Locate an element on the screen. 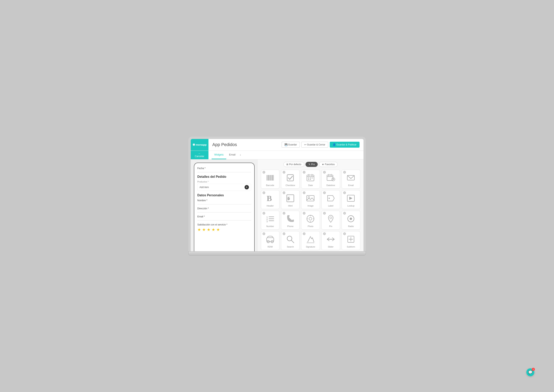  save-publish-button: 👤 Guardar & Publicar is located at coordinates (344, 145).